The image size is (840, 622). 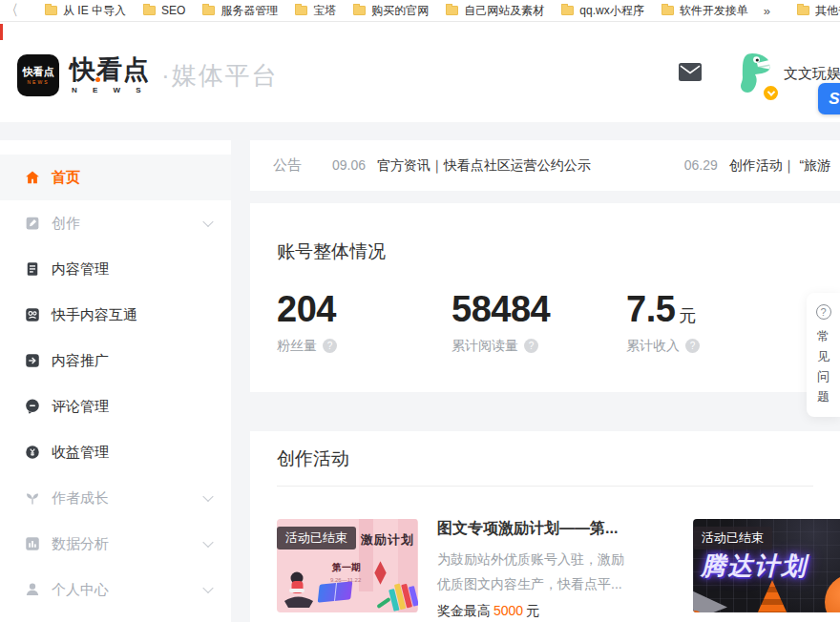 I want to click on edit-icon, so click(x=32, y=223).